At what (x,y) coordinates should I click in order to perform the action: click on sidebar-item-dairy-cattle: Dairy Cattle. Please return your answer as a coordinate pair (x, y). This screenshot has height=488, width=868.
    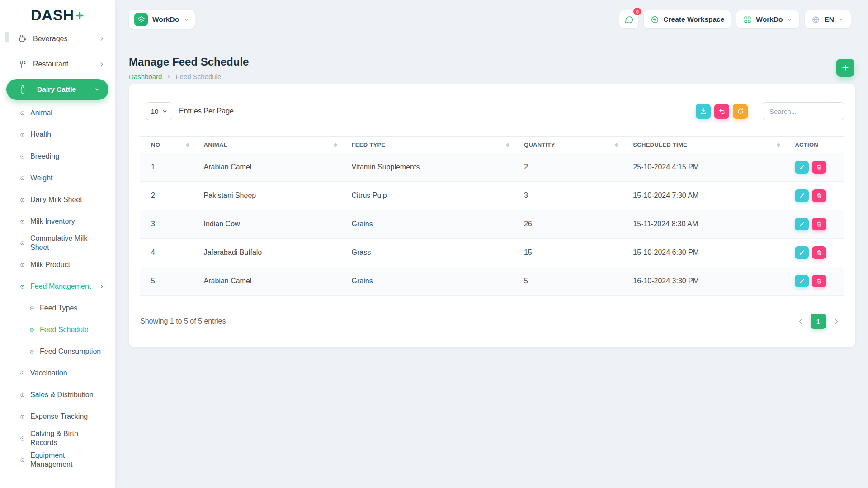
    Looking at the image, I should click on (57, 89).